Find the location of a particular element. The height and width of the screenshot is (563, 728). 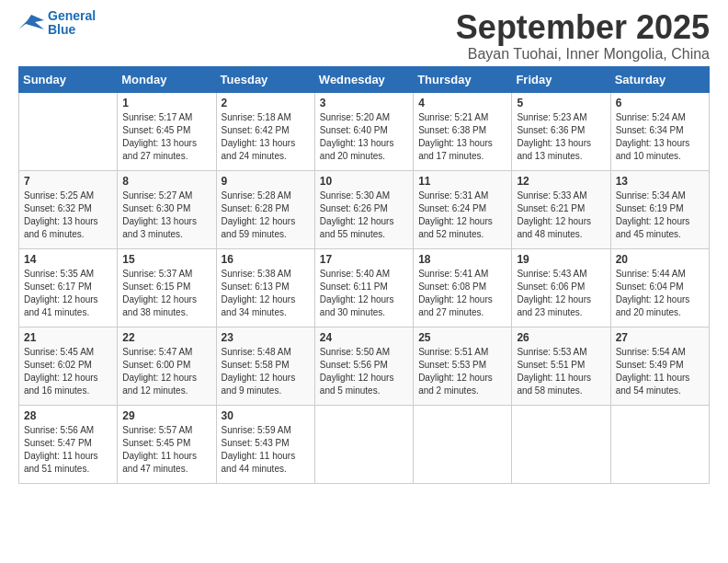

calendar-cell: 18Sunrise: 5:41 AM Sunset: 6:08 PM Dayli… is located at coordinates (463, 287).